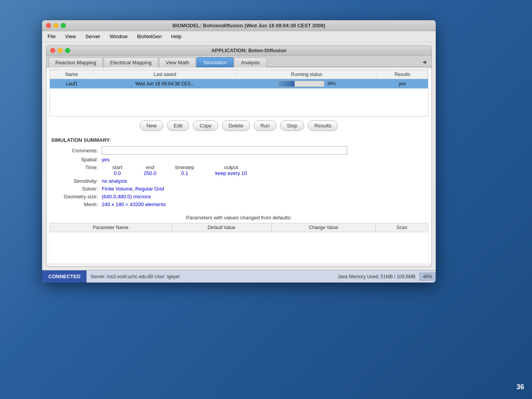 The image size is (532, 399). I want to click on new-button: New, so click(152, 125).